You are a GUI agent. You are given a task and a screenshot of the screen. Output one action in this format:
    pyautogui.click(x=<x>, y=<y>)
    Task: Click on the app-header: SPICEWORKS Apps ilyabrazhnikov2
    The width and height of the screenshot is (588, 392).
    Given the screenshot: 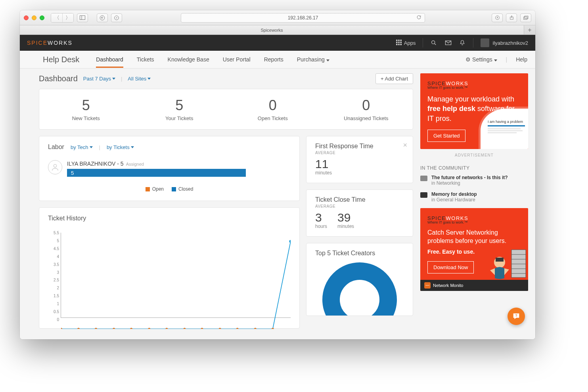 What is the action you would take?
    pyautogui.click(x=278, y=43)
    